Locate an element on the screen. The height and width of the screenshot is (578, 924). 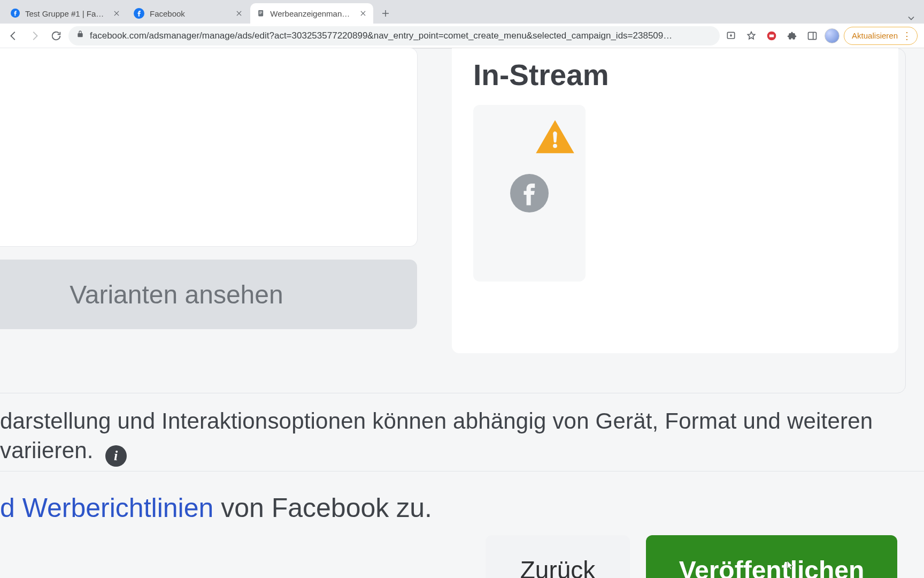
forward-button is located at coordinates (35, 36).